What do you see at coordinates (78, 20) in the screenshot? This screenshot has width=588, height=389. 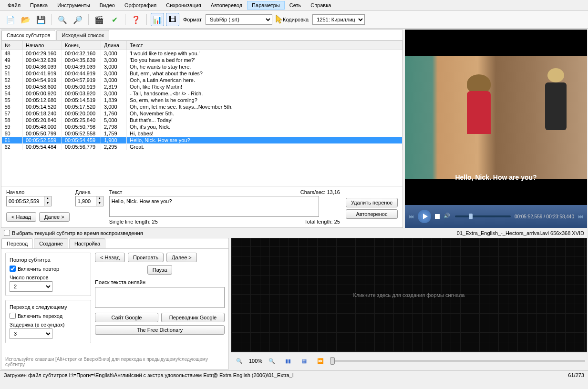 I see `replace-button: 🔎` at bounding box center [78, 20].